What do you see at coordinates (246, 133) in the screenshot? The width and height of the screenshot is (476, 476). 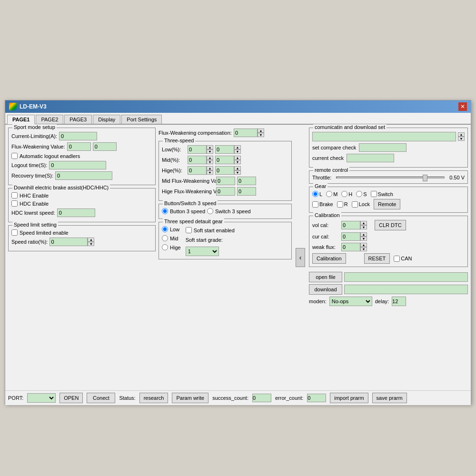 I see `flux-comp-input: 0` at bounding box center [246, 133].